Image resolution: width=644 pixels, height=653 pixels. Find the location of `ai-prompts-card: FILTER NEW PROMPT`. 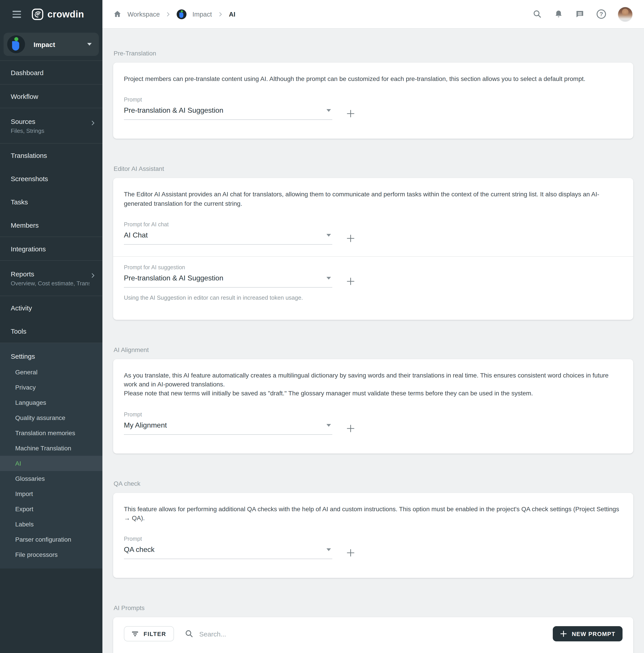

ai-prompts-card: FILTER NEW PROMPT is located at coordinates (373, 635).